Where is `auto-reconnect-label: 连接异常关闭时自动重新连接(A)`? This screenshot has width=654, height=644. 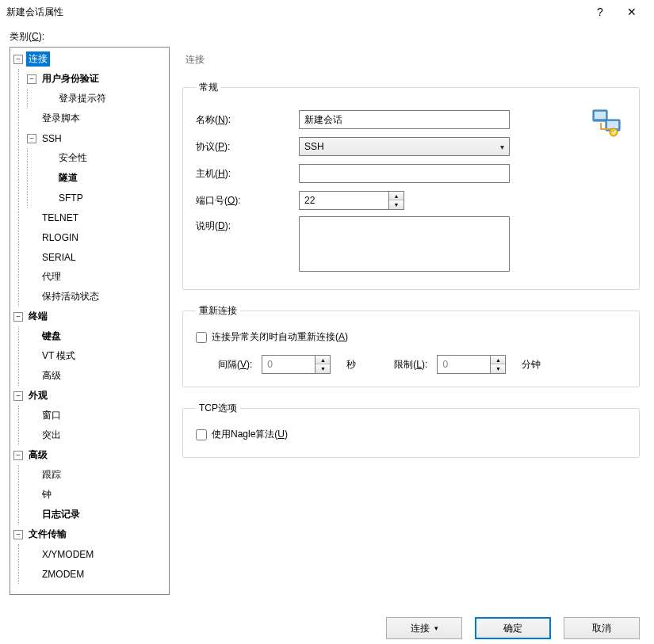 auto-reconnect-label: 连接异常关闭时自动重新连接(A) is located at coordinates (280, 337).